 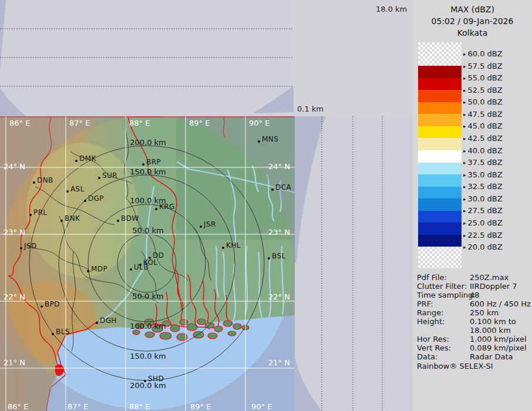 I want to click on meta-value: 600 Hz / 450 Hz, so click(x=501, y=304).